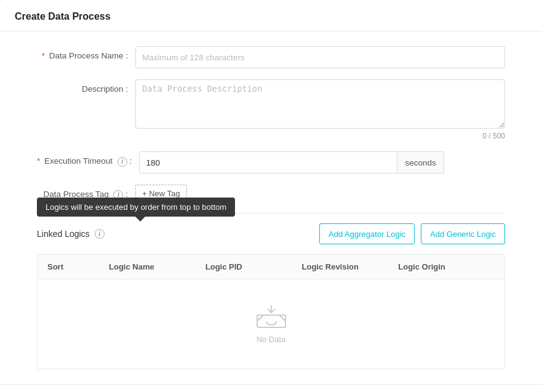 This screenshot has width=542, height=392. Describe the element at coordinates (71, 234) in the screenshot. I see `logics-label: Linked Logics i` at that location.